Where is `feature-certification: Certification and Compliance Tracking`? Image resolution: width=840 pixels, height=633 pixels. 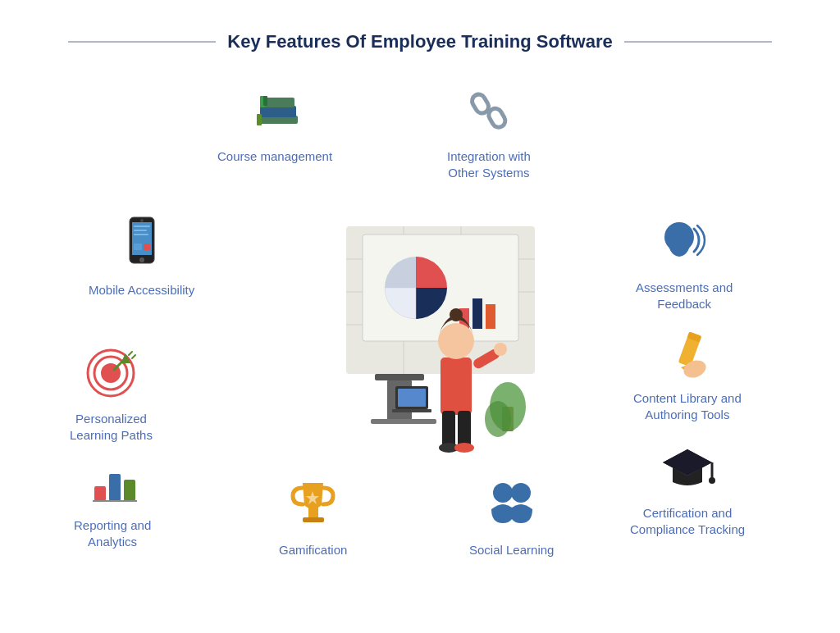 feature-certification: Certification and Compliance Tracking is located at coordinates (687, 487).